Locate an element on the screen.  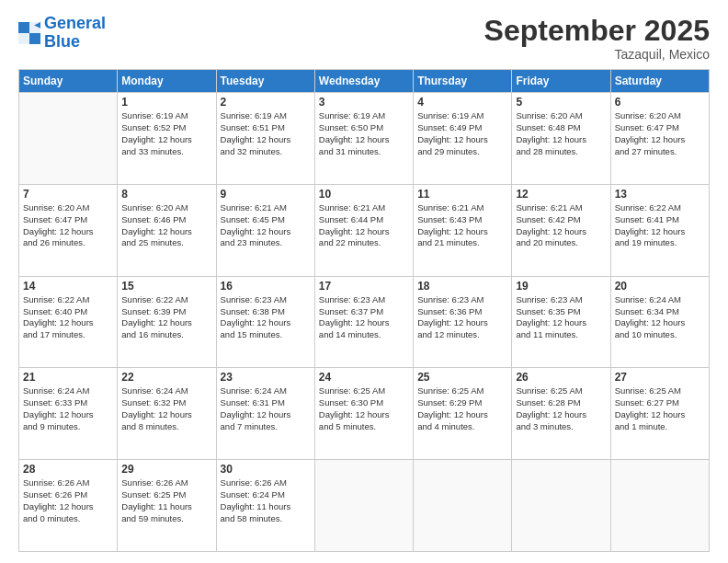
day-info: Sunrise: 6:25 AM Sunset: 6:27 PM Dayligh… is located at coordinates (660, 408).